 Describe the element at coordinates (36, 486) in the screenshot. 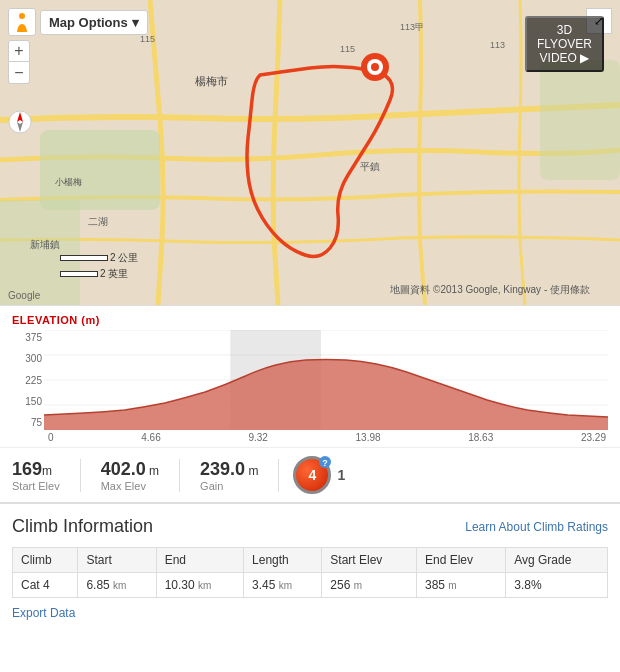

I see `start-elev-label: Start Elev` at that location.